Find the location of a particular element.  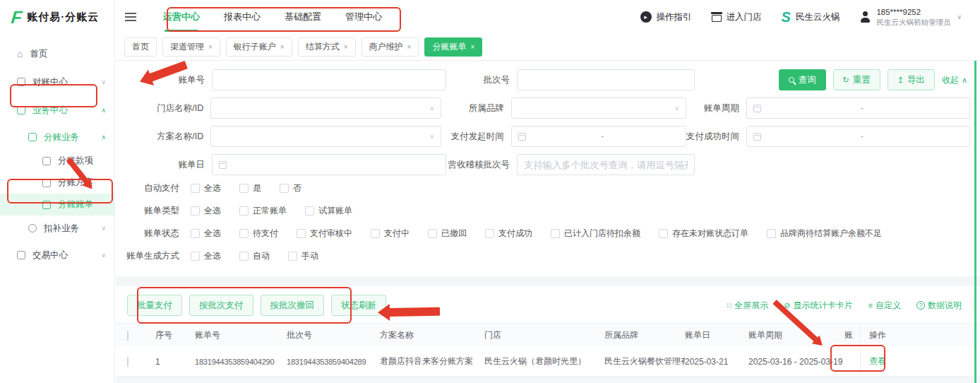

nav-manage-center: 管理中心 is located at coordinates (364, 17).